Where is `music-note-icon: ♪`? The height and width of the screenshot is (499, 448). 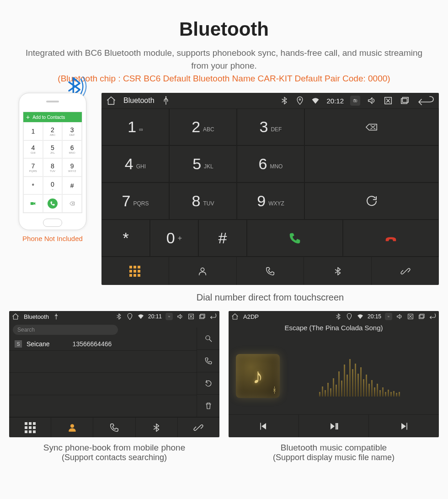 music-note-icon: ♪ is located at coordinates (258, 376).